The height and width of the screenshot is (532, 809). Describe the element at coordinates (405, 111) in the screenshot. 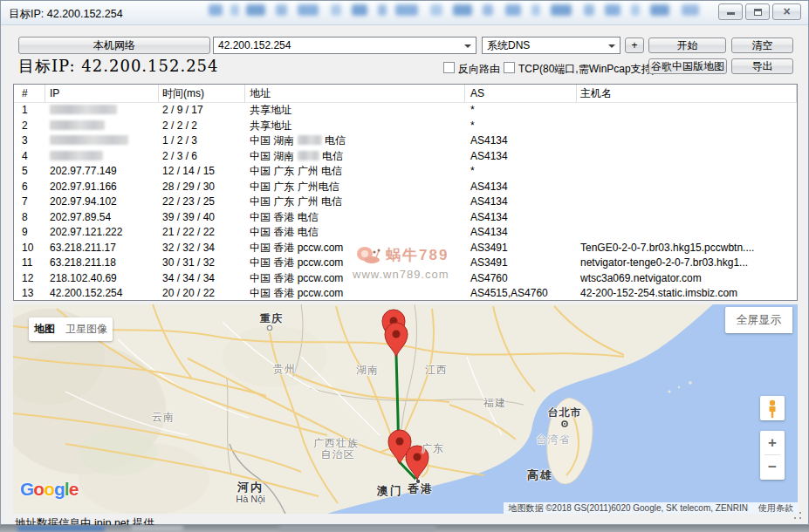

I see `table-row: 12 / 9 / 17共享地址*` at that location.